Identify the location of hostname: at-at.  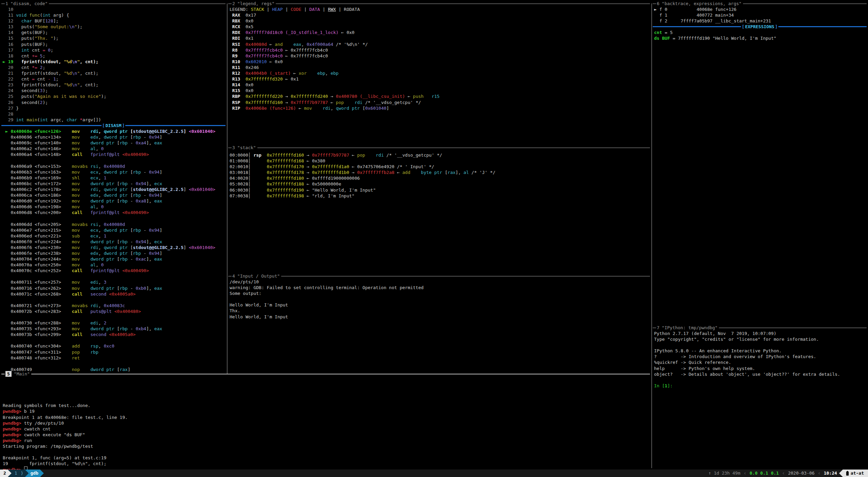
(857, 473).